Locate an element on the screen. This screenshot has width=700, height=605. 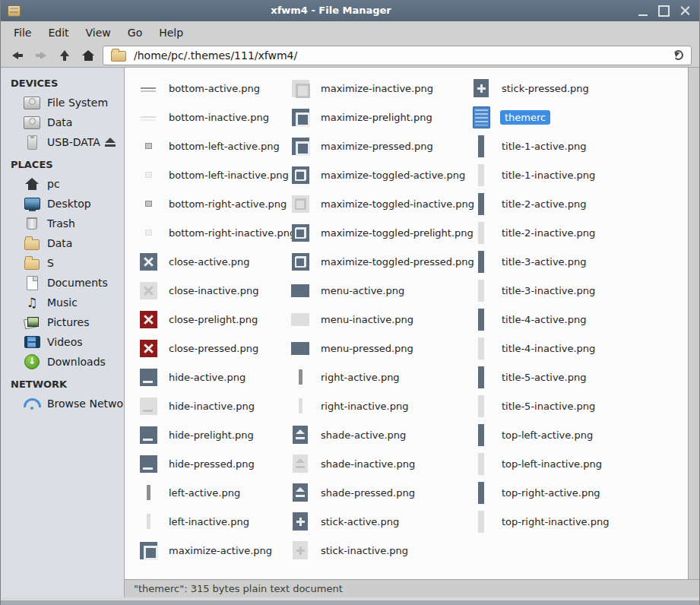
sidebar-item-desktop: Desktop is located at coordinates (62, 204).